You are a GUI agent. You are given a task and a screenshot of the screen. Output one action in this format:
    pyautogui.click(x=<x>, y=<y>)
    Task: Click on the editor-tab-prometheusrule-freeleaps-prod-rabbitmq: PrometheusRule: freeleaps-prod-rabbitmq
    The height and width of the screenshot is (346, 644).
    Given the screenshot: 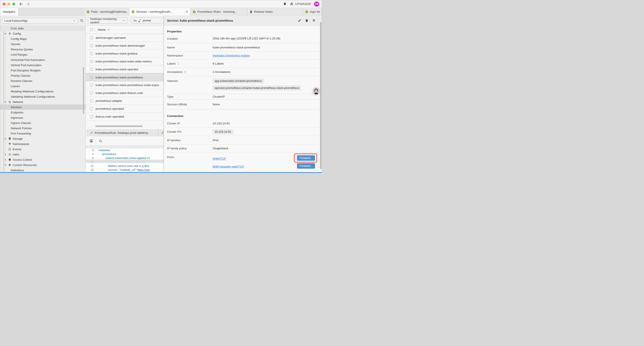 What is the action you would take?
    pyautogui.click(x=123, y=133)
    